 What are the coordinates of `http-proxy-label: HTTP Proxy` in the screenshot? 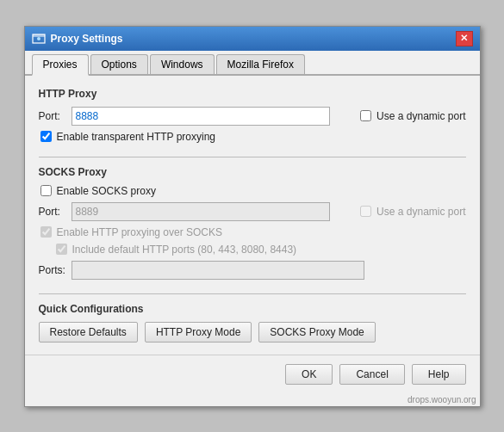 It's located at (252, 94).